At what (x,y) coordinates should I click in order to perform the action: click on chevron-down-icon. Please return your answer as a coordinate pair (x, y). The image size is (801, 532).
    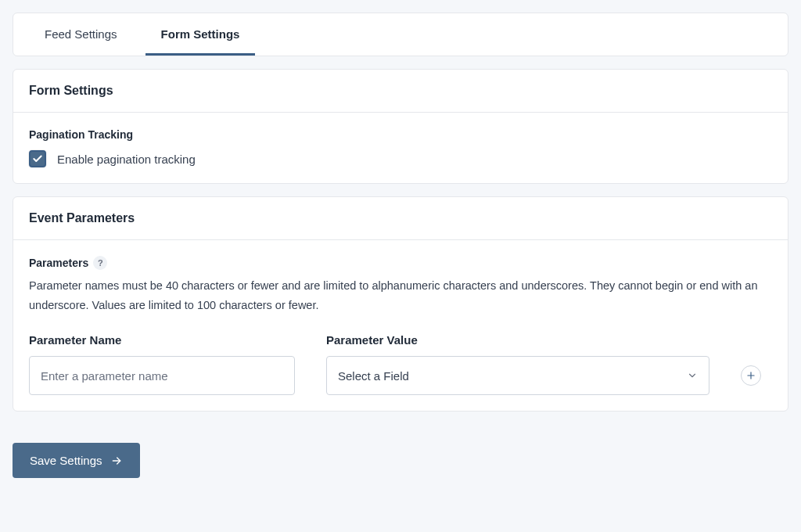
    Looking at the image, I should click on (692, 376).